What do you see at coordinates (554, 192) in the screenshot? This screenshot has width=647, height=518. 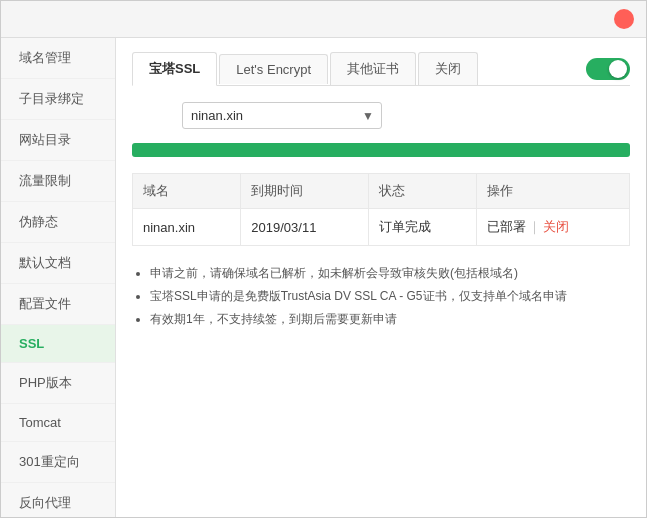 I see `col-header-操作: 操作` at bounding box center [554, 192].